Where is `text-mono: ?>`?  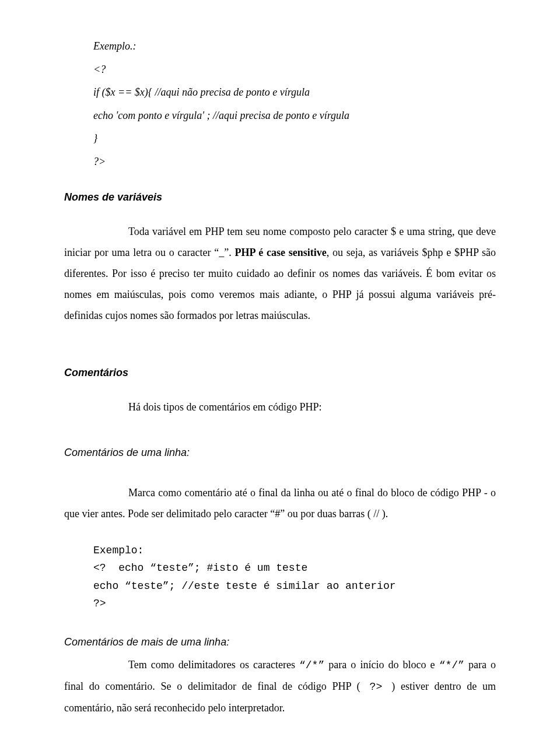
text-mono: ?> is located at coordinates (376, 687).